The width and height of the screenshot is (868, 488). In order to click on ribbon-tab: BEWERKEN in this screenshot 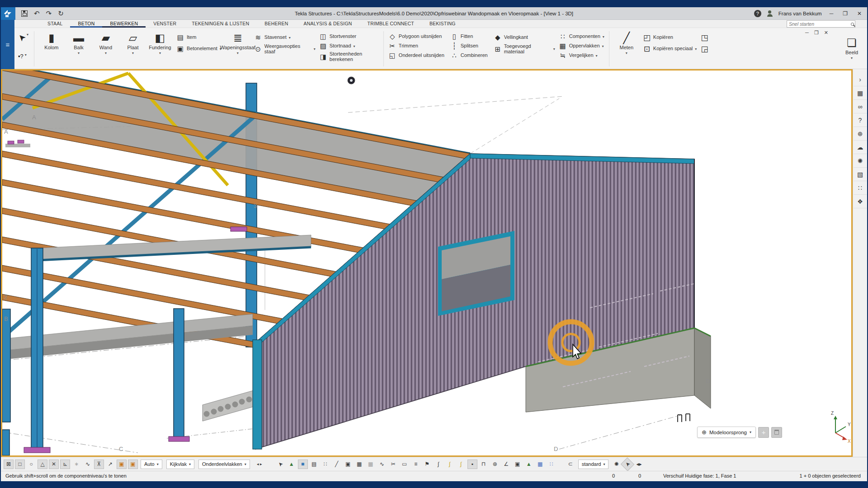, I will do `click(124, 23)`.